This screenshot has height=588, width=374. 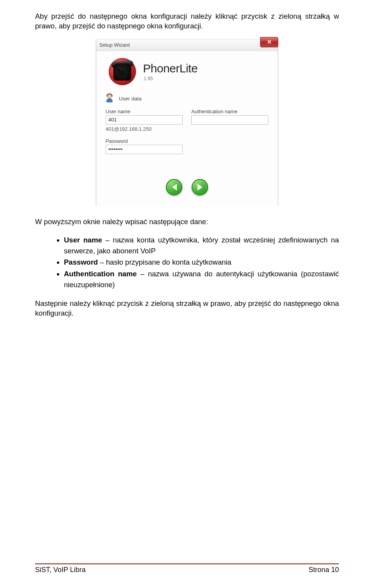 I want to click on bullet-key: Password, so click(x=81, y=262).